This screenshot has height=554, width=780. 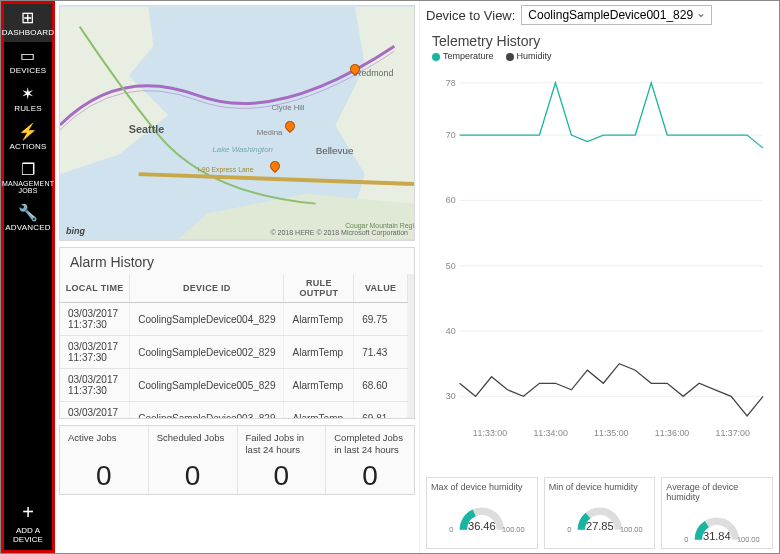 I want to click on actions-icon: ⚡, so click(x=28, y=132).